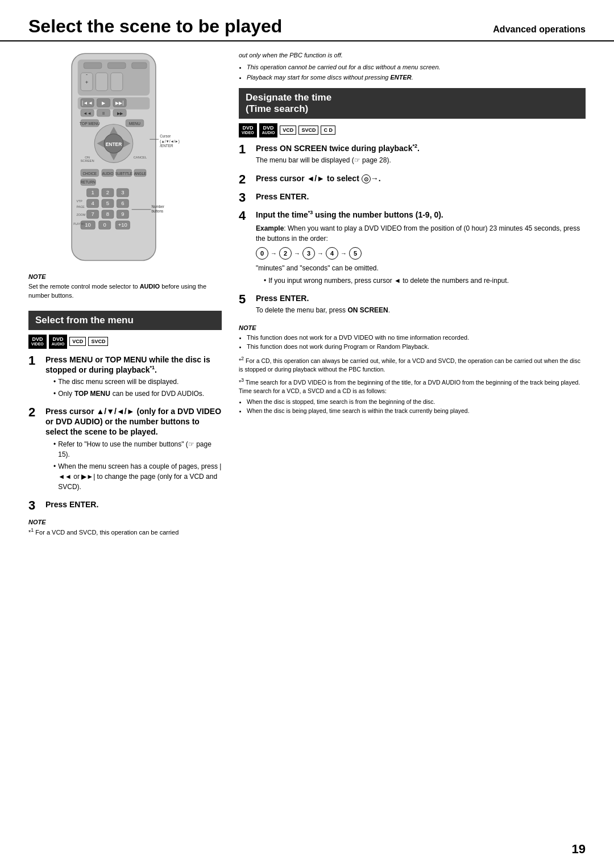 The image size is (614, 868). I want to click on svg-text: 10, so click(88, 225).